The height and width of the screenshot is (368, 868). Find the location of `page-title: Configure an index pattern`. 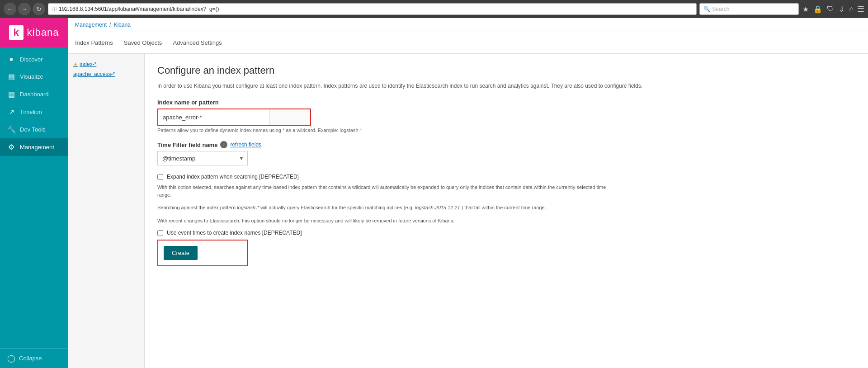

page-title: Configure an index pattern is located at coordinates (506, 71).